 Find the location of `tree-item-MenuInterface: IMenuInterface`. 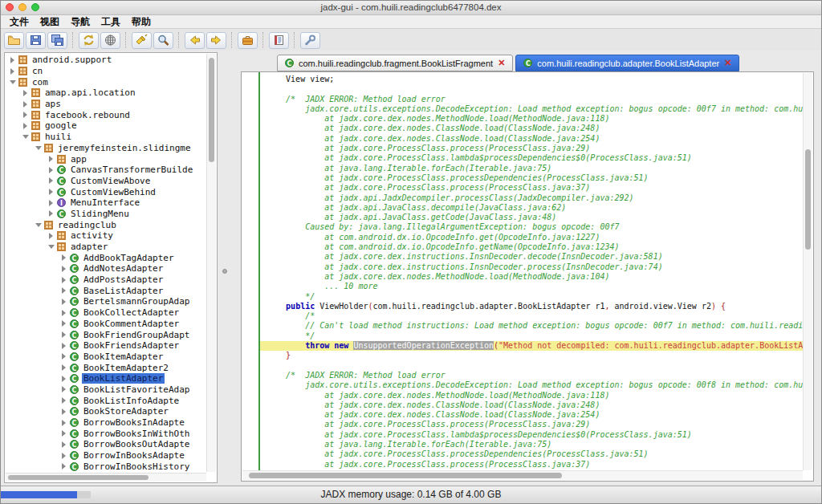

tree-item-MenuInterface: IMenuInterface is located at coordinates (106, 203).